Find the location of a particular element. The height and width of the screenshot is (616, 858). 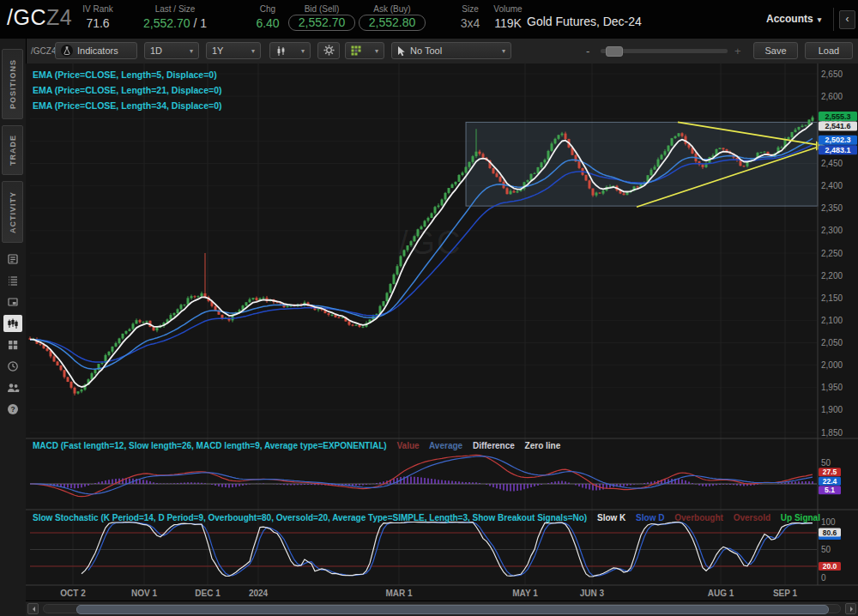

community-icon is located at coordinates (13, 388).